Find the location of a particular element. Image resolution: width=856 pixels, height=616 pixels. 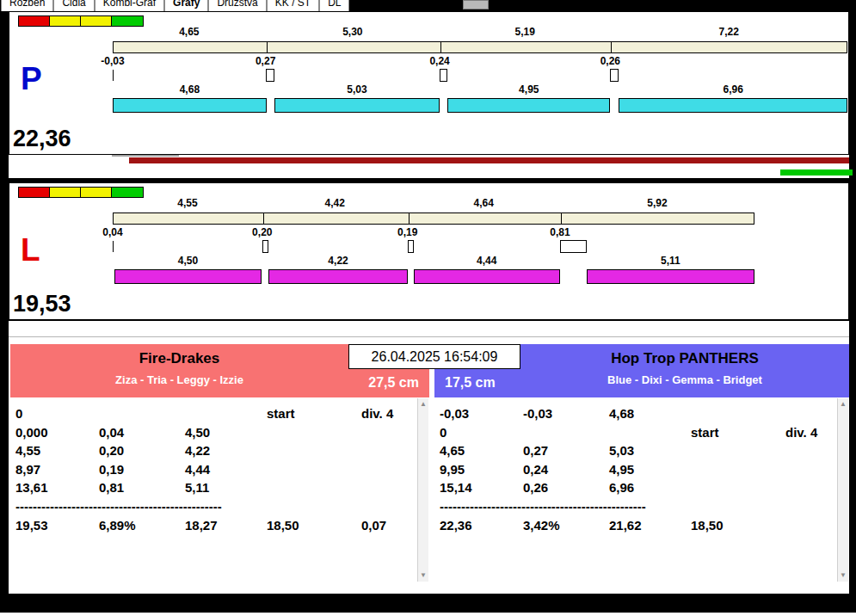

dog-time: 4,95 is located at coordinates (528, 89).